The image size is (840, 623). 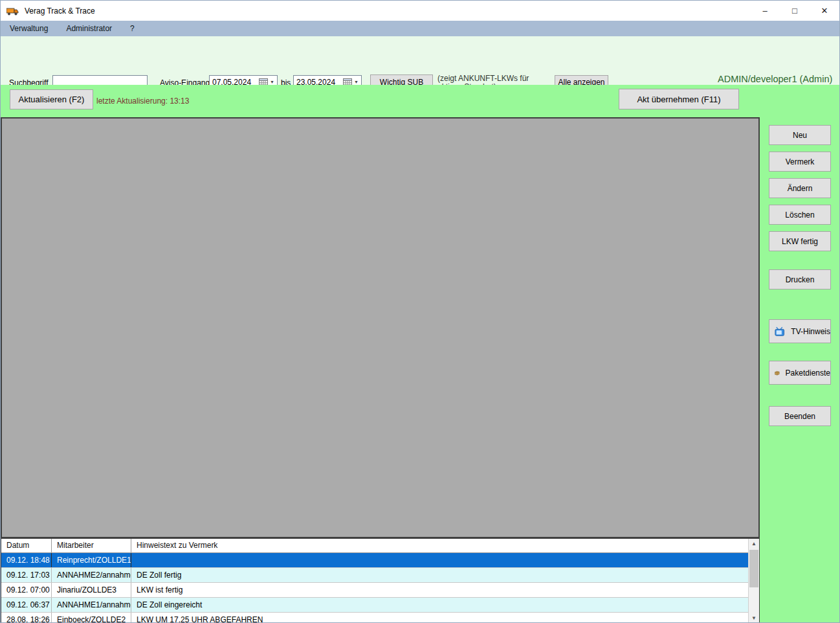 What do you see at coordinates (27, 590) in the screenshot?
I see `cell-datum: 09.12. 07:00` at bounding box center [27, 590].